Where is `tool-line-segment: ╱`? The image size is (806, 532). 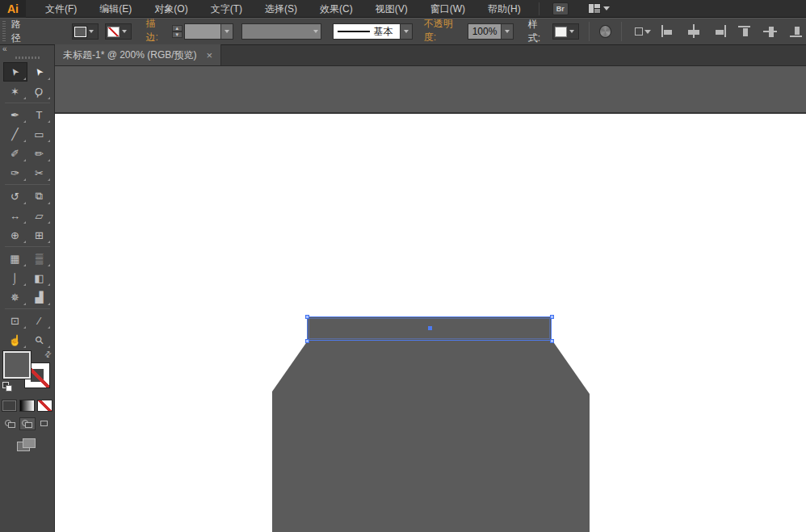
tool-line-segment: ╱ is located at coordinates (15, 134).